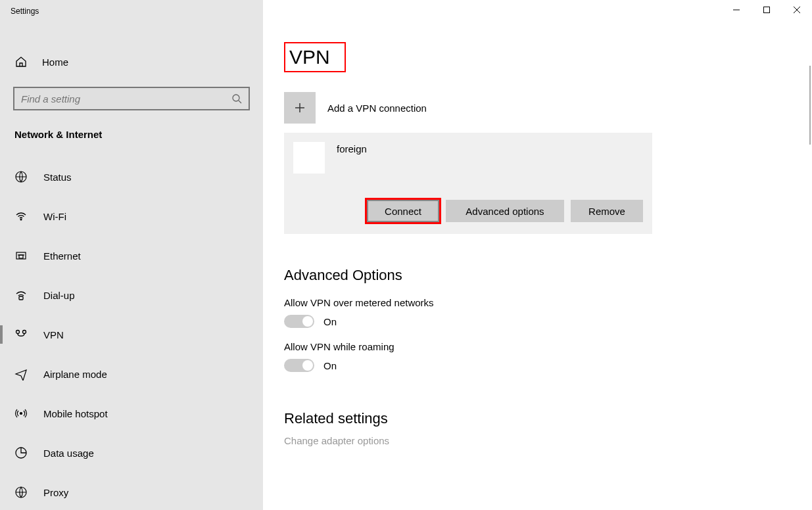 Image resolution: width=812 pixels, height=510 pixels. What do you see at coordinates (21, 453) in the screenshot?
I see `datausage-icon` at bounding box center [21, 453].